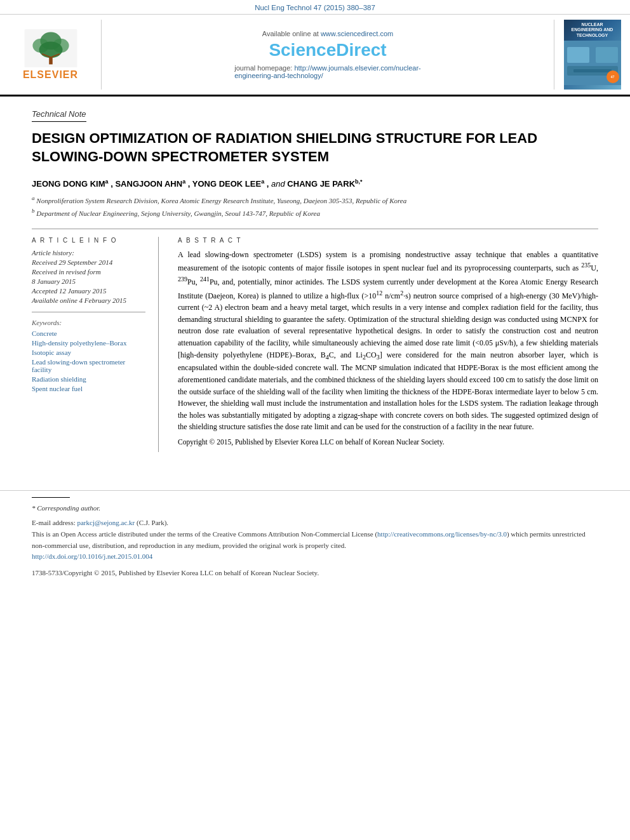  What do you see at coordinates (328, 55) in the screenshot?
I see `sciencedirect-box: Available online at www.sciencedirect.co…` at bounding box center [328, 55].